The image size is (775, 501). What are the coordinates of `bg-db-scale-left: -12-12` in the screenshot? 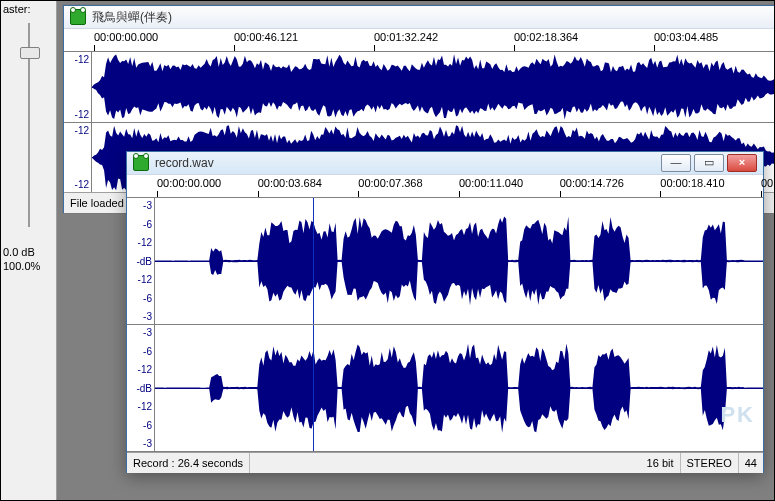 It's located at (78, 87).